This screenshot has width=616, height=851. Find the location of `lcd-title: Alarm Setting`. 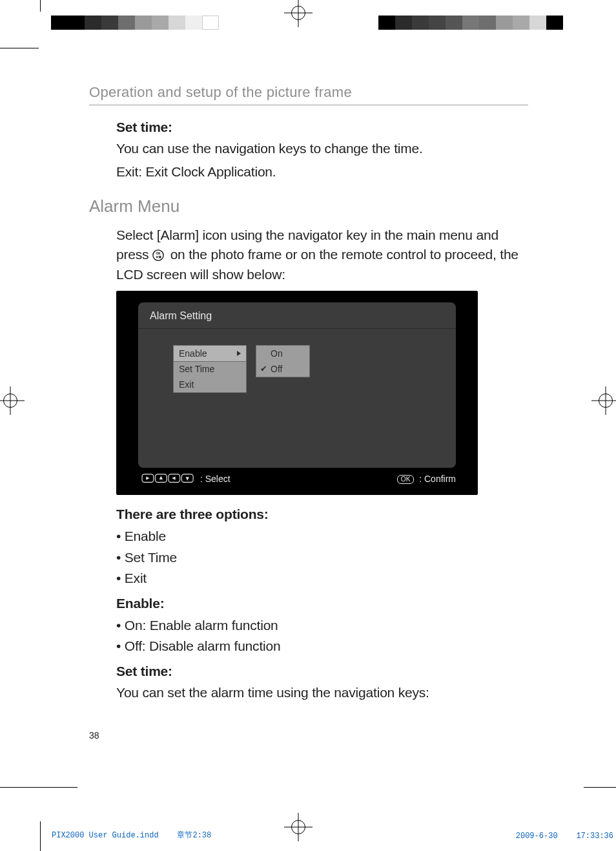

lcd-title: Alarm Setting is located at coordinates (297, 315).